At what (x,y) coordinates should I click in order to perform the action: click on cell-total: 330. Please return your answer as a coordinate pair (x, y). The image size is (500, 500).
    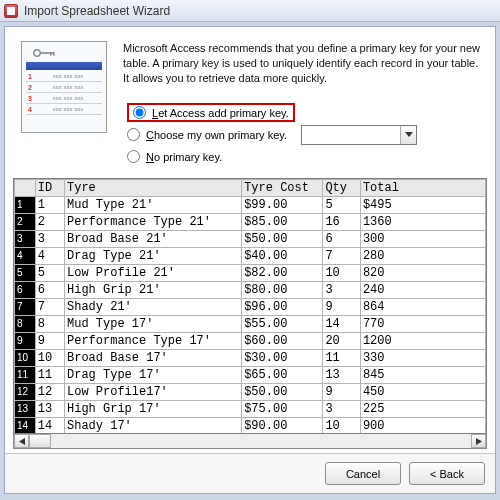
    Looking at the image, I should click on (422, 358).